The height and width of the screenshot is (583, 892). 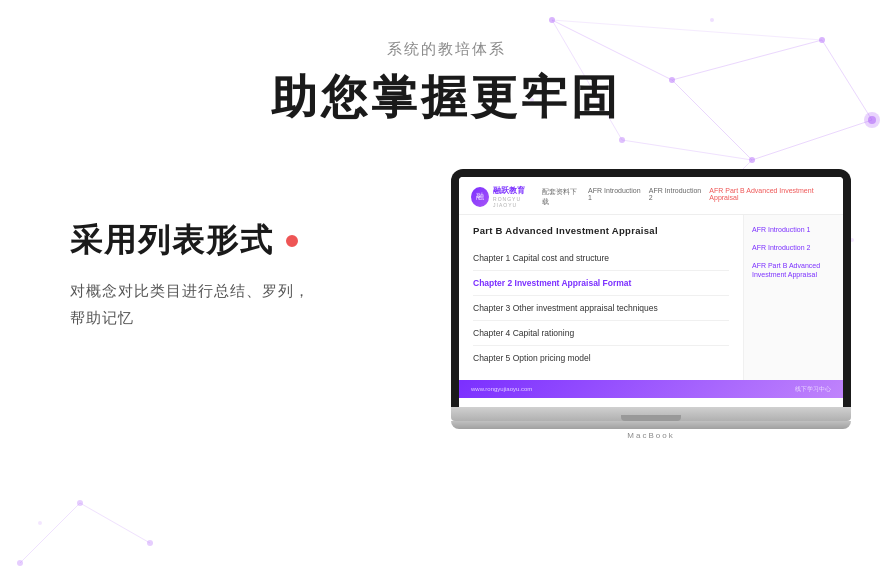 I want to click on feature-description: 对概念对比类目进行总结、罗列， 帮助记忆, so click(x=250, y=304).